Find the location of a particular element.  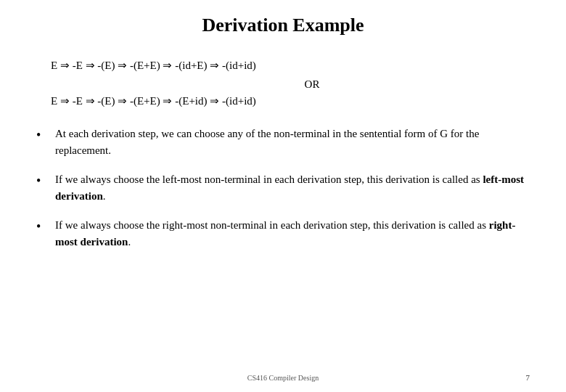

footer-center: CS416 Compiler Design is located at coordinates (283, 377).